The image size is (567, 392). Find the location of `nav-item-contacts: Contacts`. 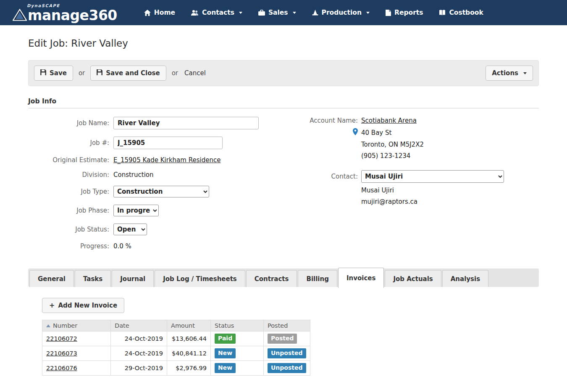

nav-item-contacts: Contacts is located at coordinates (217, 13).